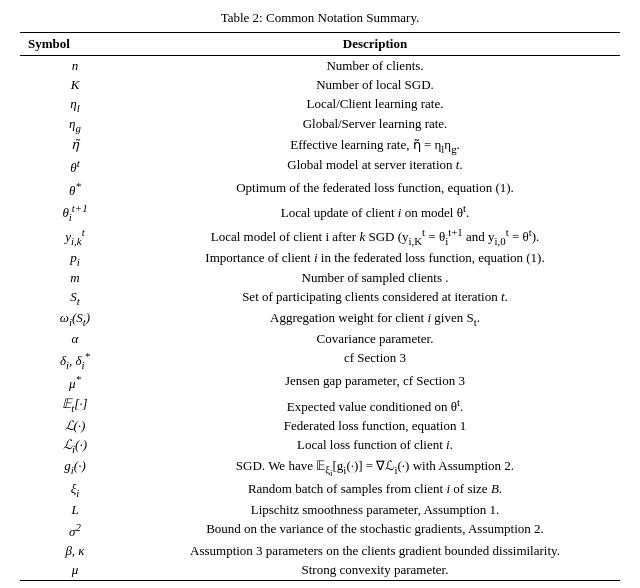  I want to click on symbol-cell: θ*, so click(75, 189).